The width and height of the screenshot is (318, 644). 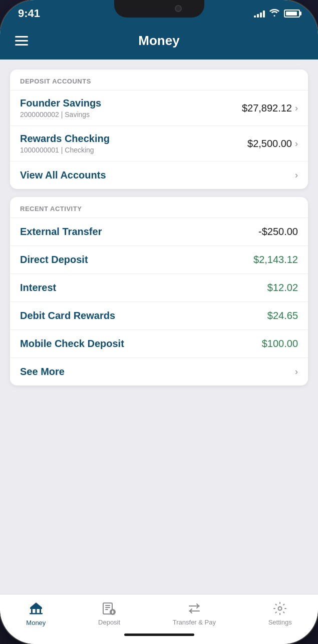 What do you see at coordinates (278, 232) in the screenshot?
I see `activity-amount-external-transfer: -$250.00` at bounding box center [278, 232].